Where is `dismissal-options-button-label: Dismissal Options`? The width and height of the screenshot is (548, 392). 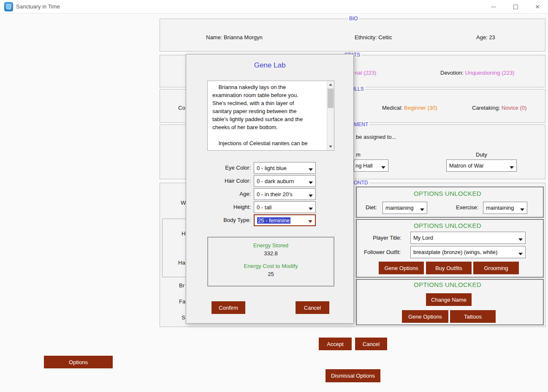 dismissal-options-button-label: Dismissal Options is located at coordinates (353, 376).